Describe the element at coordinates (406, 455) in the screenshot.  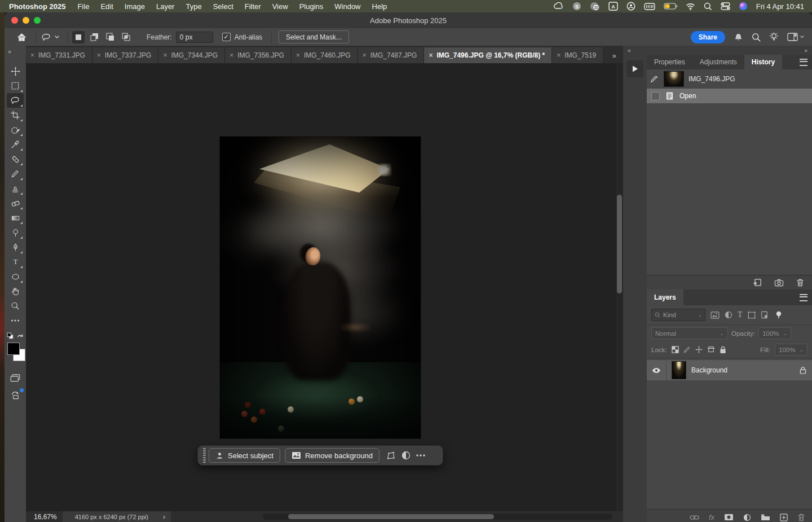
I see `adjustments-icon` at that location.